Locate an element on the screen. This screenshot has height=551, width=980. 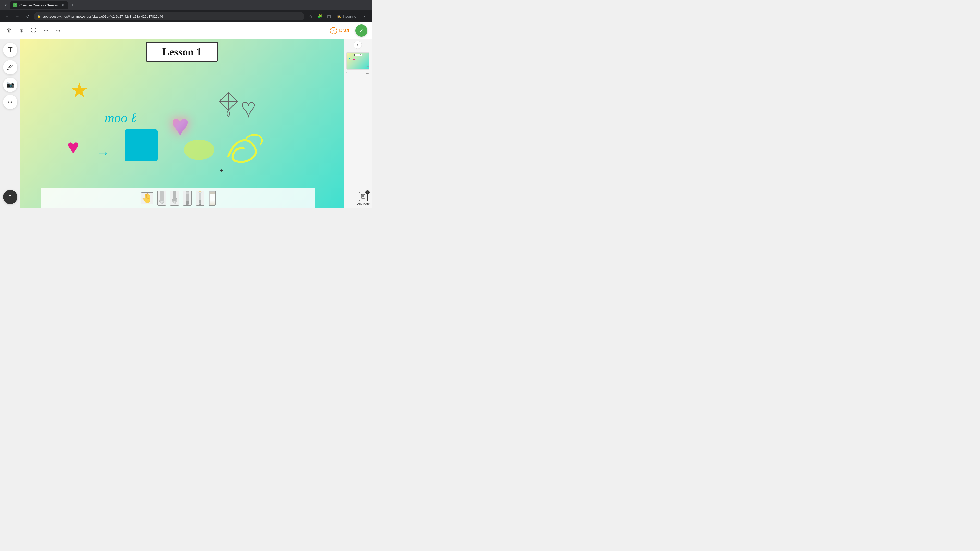
tab-nav-button: ▾ is located at coordinates (5, 5).